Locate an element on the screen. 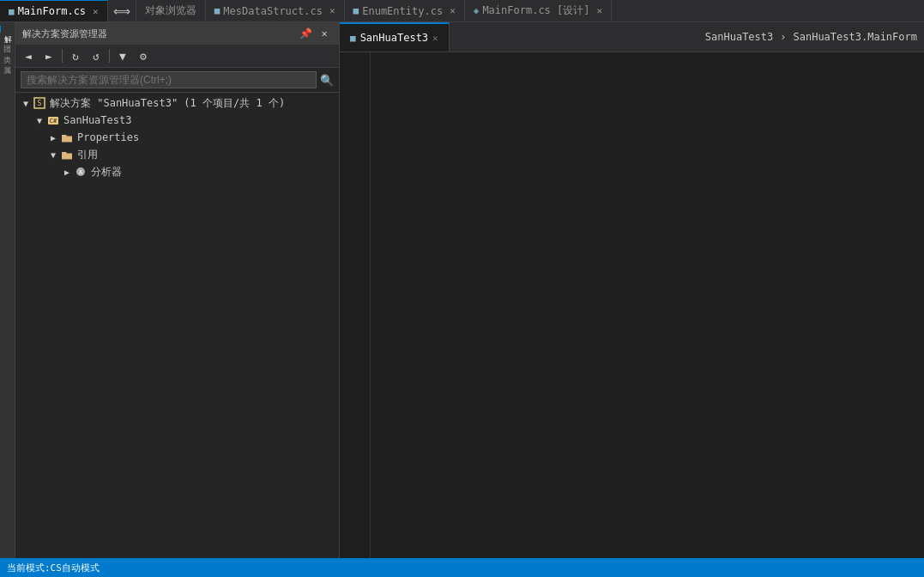 Image resolution: width=924 pixels, height=577 pixels. line-numbers-gutter is located at coordinates (355, 306).